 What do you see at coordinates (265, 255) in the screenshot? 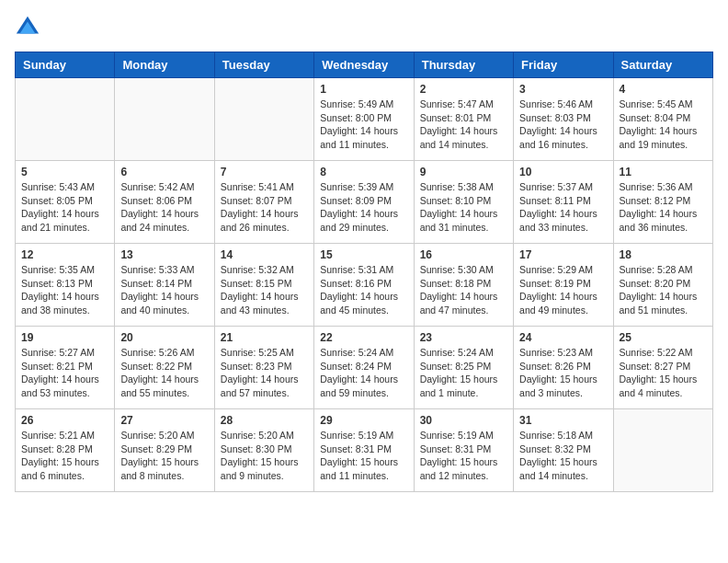
I see `day-number: 14` at bounding box center [265, 255].